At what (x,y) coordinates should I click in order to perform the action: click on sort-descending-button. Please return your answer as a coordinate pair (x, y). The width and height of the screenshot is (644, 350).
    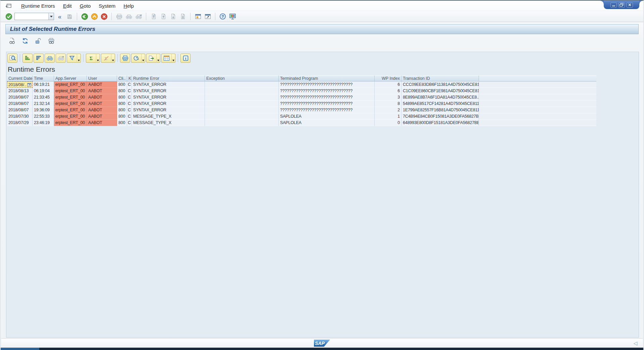
    Looking at the image, I should click on (39, 58).